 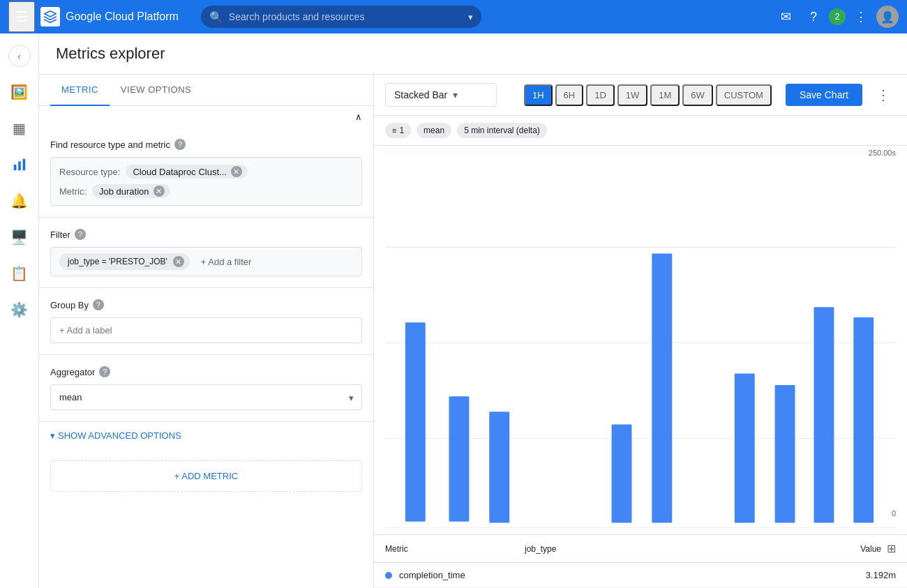 I want to click on nav-icons: ✉ ? 2 ⋮ 👤, so click(x=836, y=17).